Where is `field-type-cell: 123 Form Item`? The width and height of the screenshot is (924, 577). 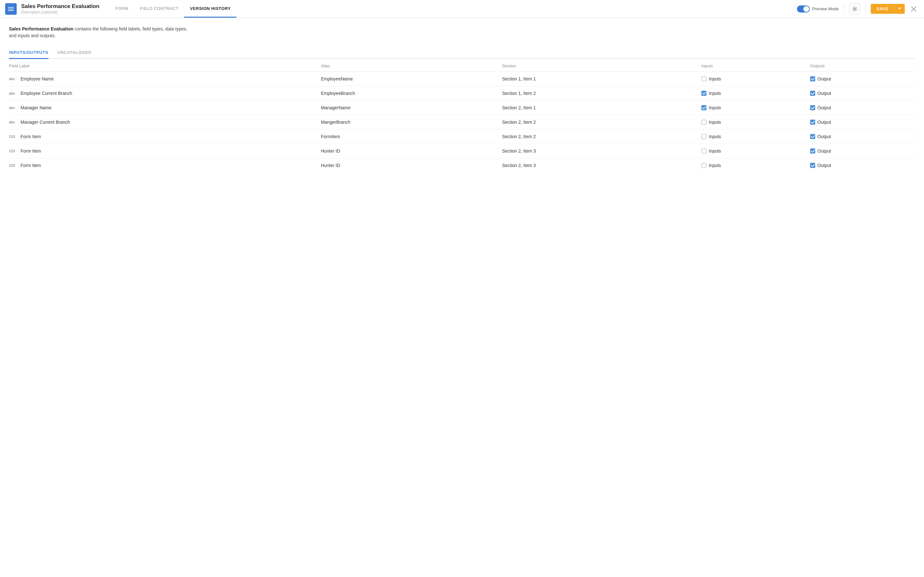 field-type-cell: 123 Form Item is located at coordinates (161, 166).